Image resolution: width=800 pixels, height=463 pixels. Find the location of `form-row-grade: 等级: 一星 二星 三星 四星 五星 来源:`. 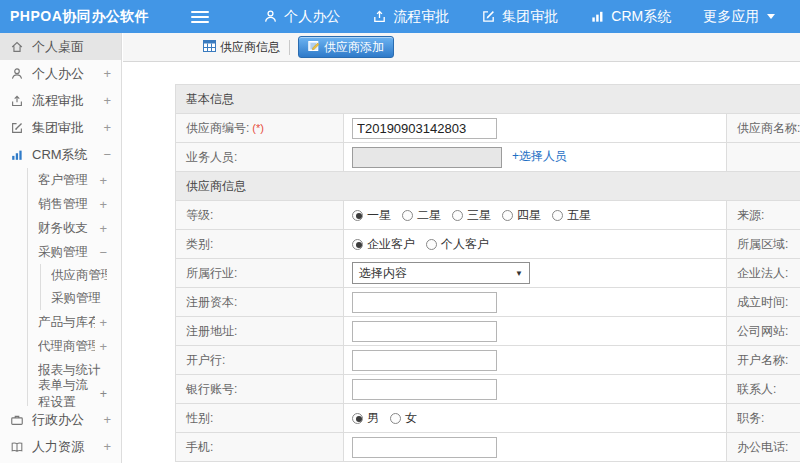

form-row-grade: 等级: 一星 二星 三星 四星 五星 来源: is located at coordinates (488, 216).